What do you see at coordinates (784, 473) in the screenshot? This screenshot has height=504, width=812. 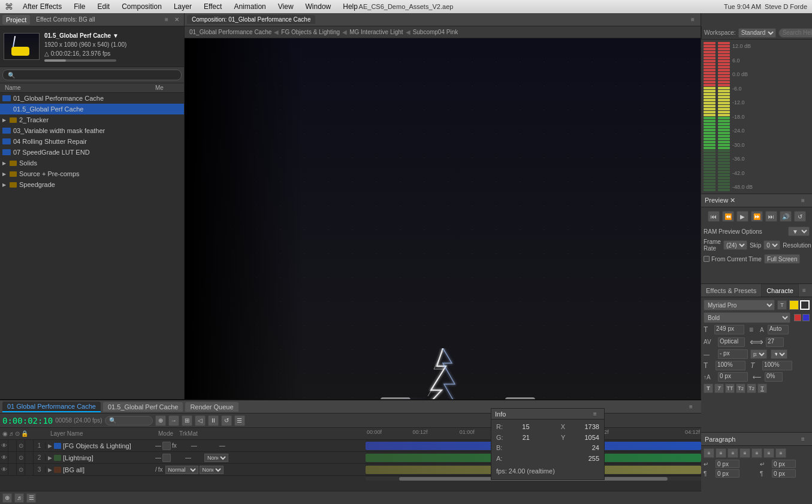 I see `space-after-input` at bounding box center [784, 473].